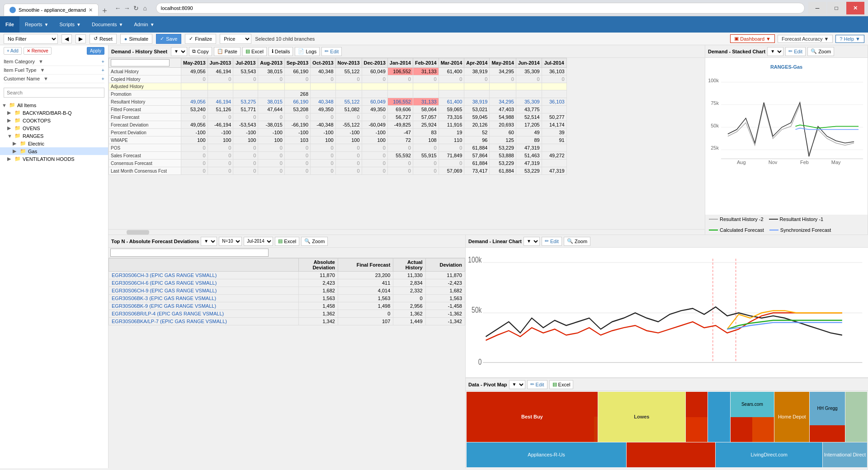  Describe the element at coordinates (137, 39) in the screenshot. I see `simulate-btn: ● Simulate` at that location.